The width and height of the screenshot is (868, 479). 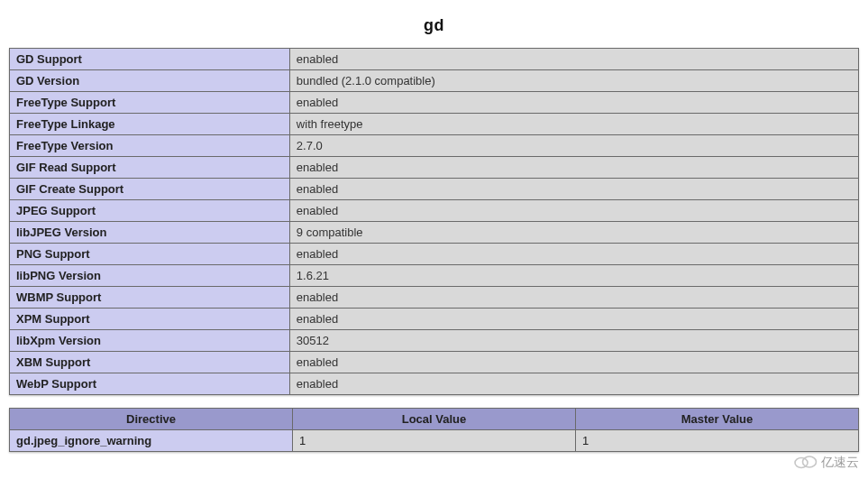 I want to click on info-value: bundled (2.1.0 compatible), so click(x=573, y=81).